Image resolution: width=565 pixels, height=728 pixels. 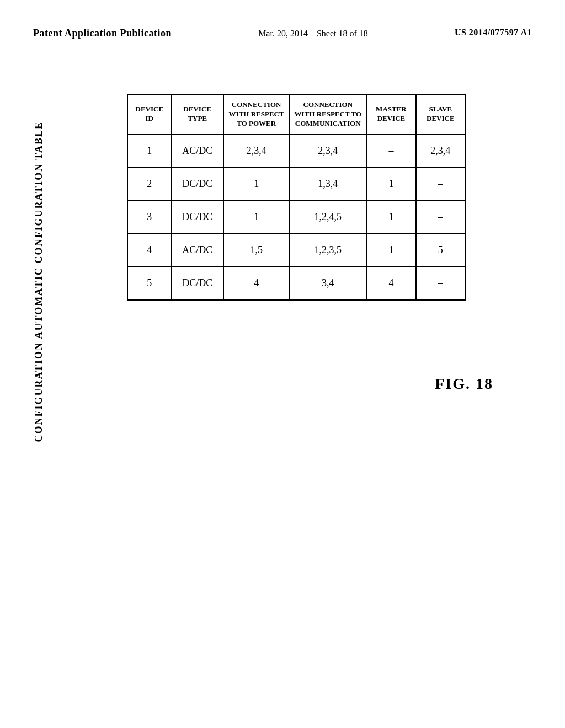 What do you see at coordinates (493, 33) in the screenshot?
I see `patent-number: US 2014/077597 A1` at bounding box center [493, 33].